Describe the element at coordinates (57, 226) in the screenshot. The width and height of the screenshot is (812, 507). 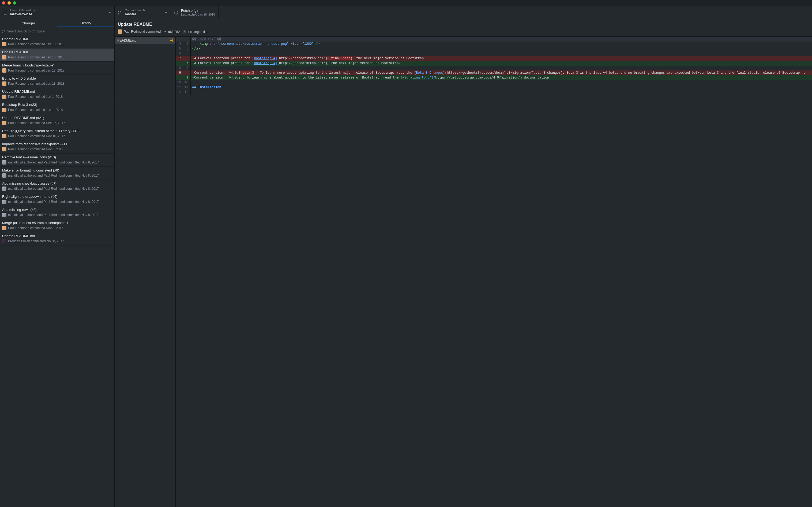
I see `commit-item: Merge pull request #5 from bullenb/patch…` at that location.